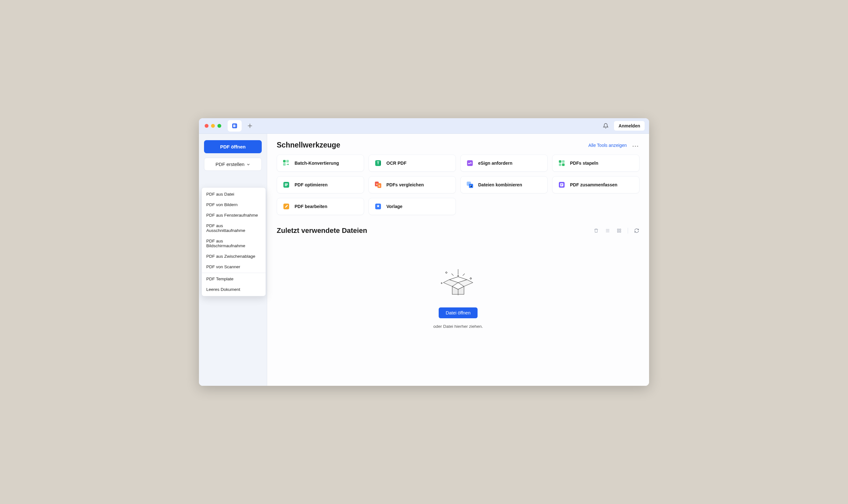 The height and width of the screenshot is (504, 848). I want to click on maximize-window-button, so click(219, 126).